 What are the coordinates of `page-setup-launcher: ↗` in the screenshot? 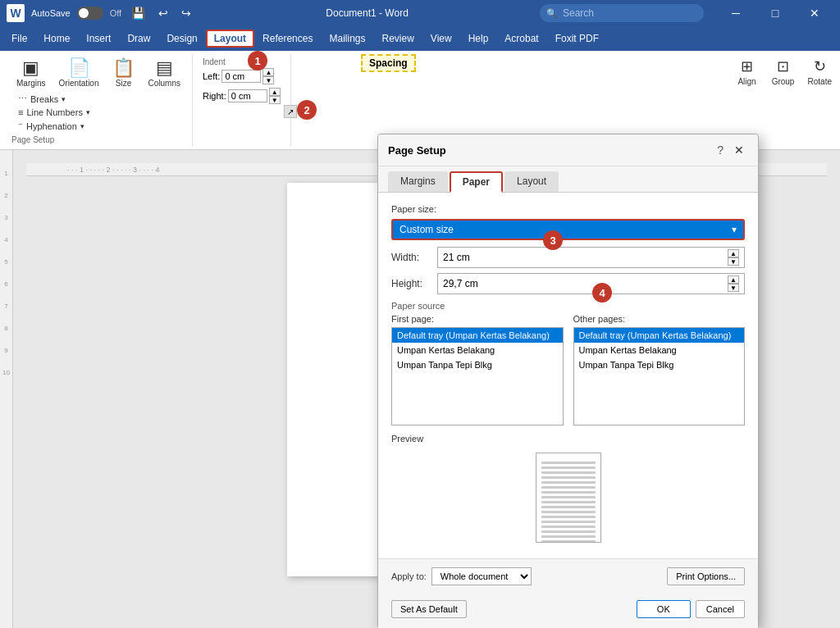 It's located at (290, 111).